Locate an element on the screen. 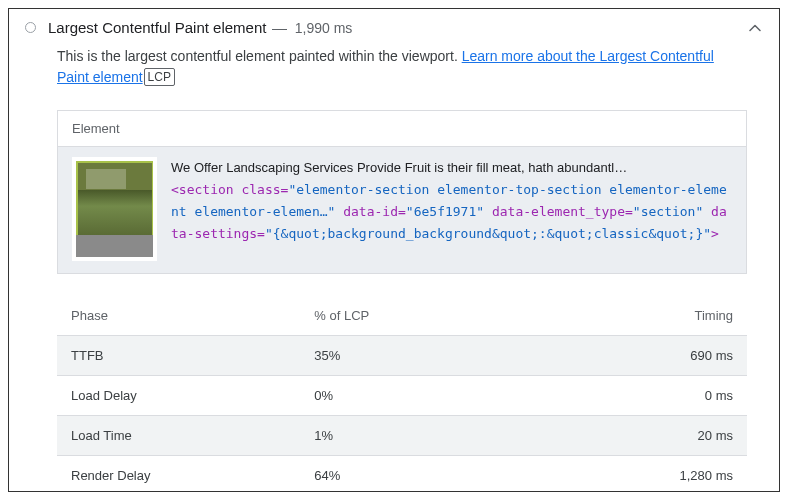 Image resolution: width=788 pixels, height=500 pixels. element-text-content: We Offer Landscaping Services Provide Fr… is located at coordinates (452, 168).